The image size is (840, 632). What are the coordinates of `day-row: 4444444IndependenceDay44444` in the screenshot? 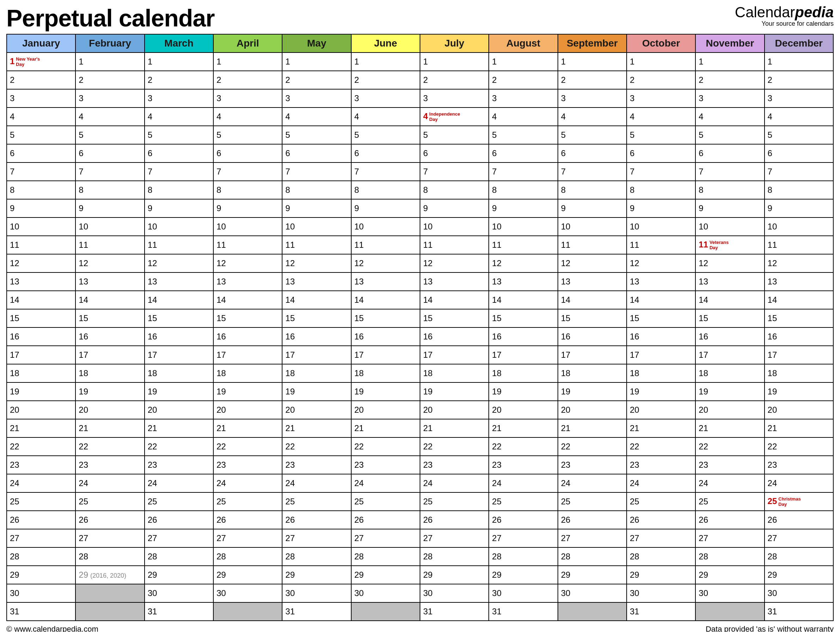 It's located at (420, 117).